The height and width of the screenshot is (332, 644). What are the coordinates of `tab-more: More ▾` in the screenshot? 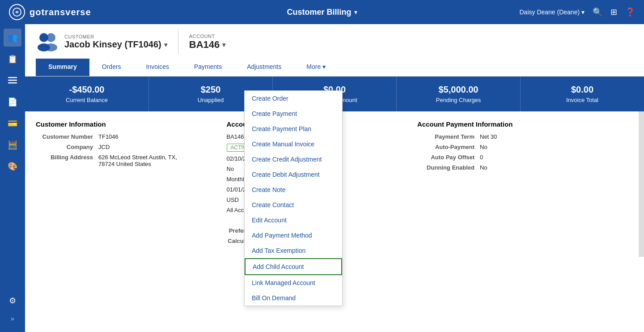 It's located at (316, 67).